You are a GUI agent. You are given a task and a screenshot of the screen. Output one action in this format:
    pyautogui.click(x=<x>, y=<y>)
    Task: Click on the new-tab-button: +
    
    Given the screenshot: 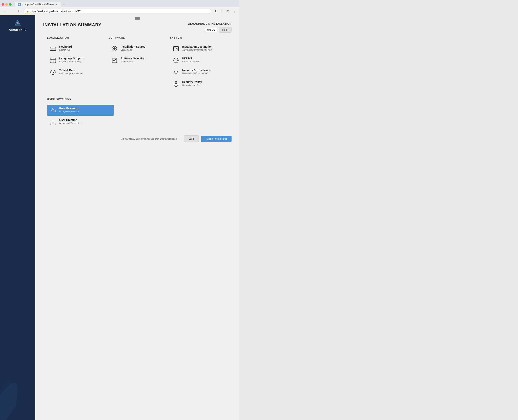 What is the action you would take?
    pyautogui.click(x=64, y=4)
    